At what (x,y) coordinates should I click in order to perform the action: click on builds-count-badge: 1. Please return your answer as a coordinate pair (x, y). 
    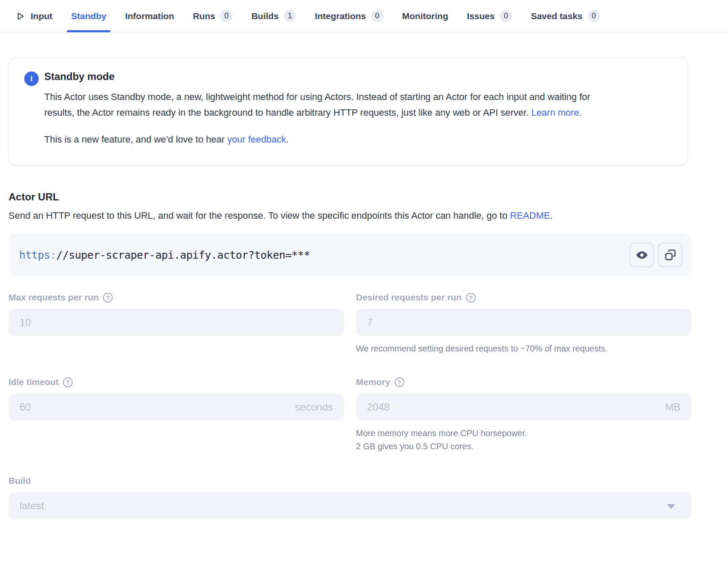
    Looking at the image, I should click on (290, 16).